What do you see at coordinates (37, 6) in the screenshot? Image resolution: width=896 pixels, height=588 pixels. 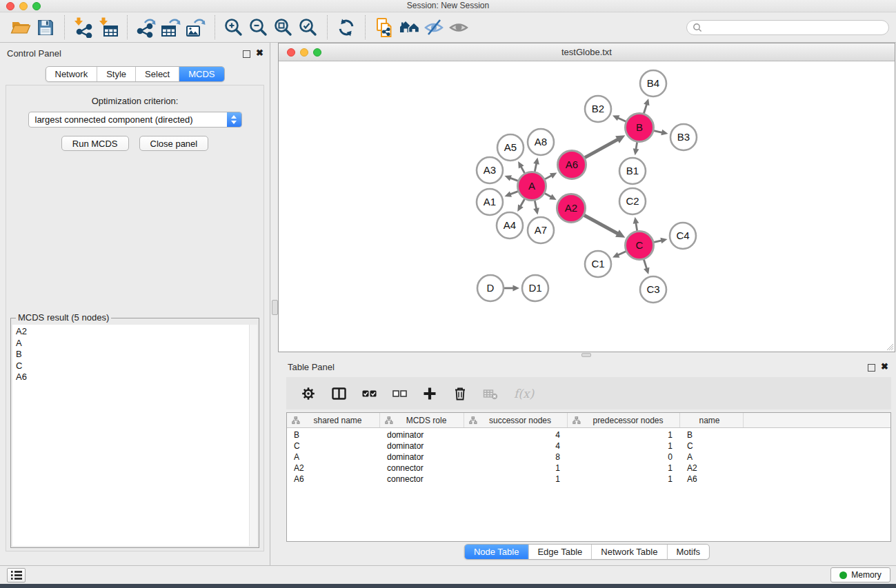 I see `maximize-window-button` at bounding box center [37, 6].